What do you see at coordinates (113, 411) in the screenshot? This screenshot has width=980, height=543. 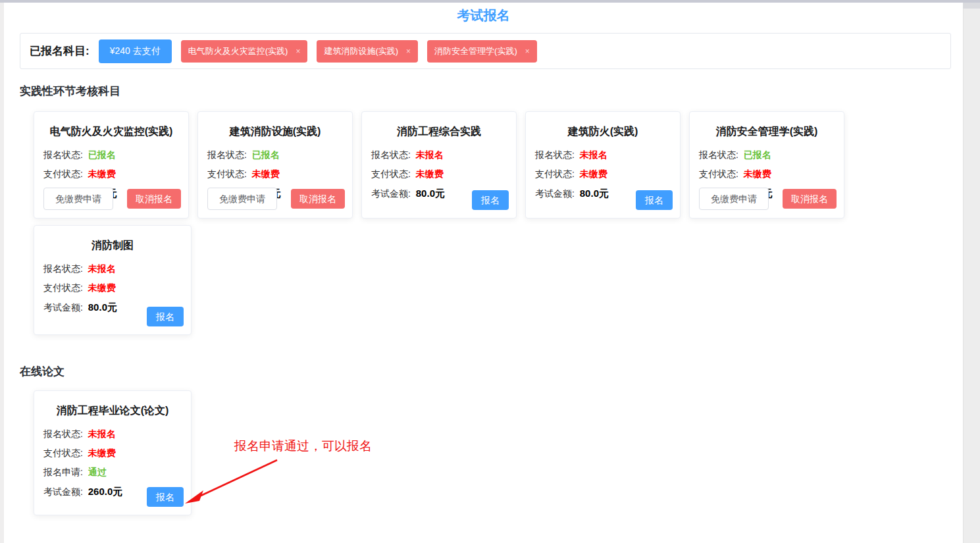 I see `thesis-card-title: 消防工程毕业论文(论文)` at bounding box center [113, 411].